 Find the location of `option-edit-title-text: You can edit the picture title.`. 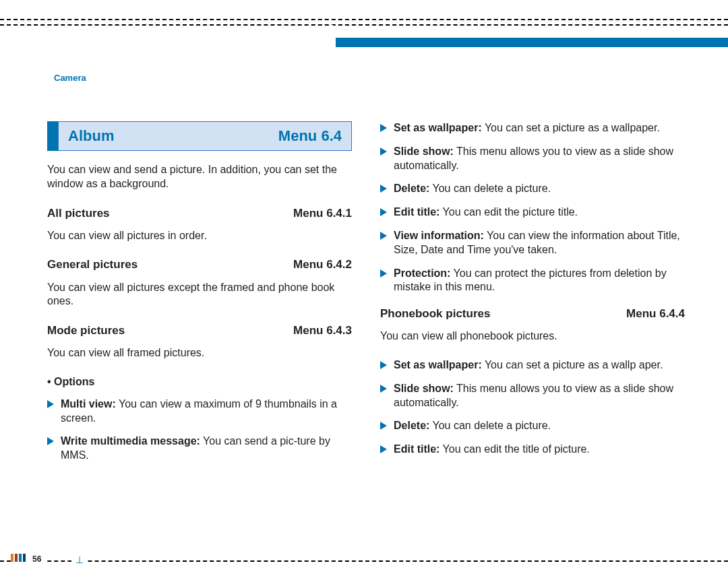

option-edit-title-text: You can edit the picture title. is located at coordinates (508, 212).